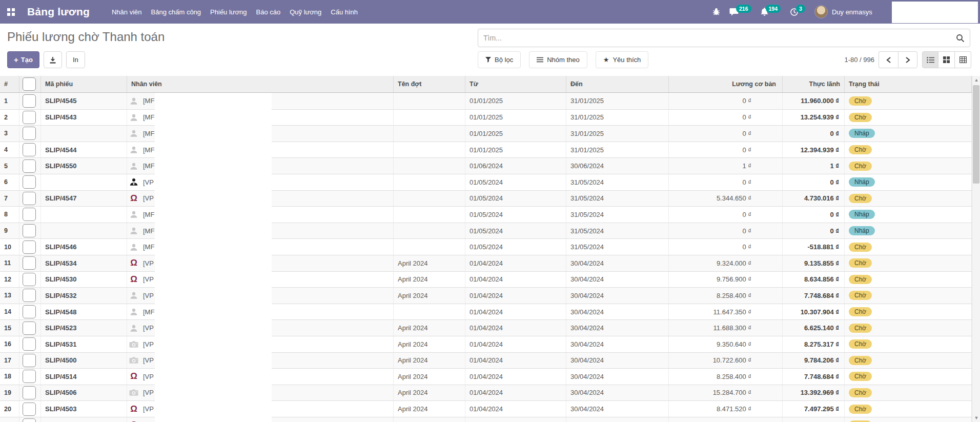 This screenshot has width=980, height=422. What do you see at coordinates (53, 59) in the screenshot?
I see `export-download-button` at bounding box center [53, 59].